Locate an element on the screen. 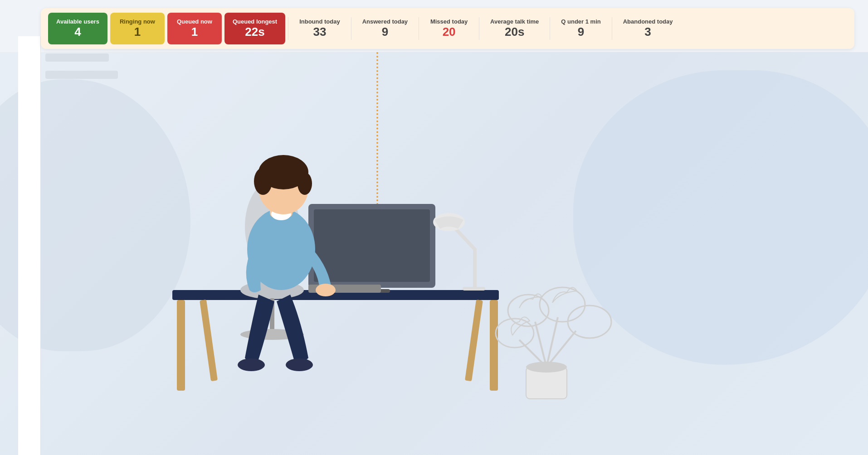  stat-q-under-1min: Q under 1 min 9 is located at coordinates (580, 29).